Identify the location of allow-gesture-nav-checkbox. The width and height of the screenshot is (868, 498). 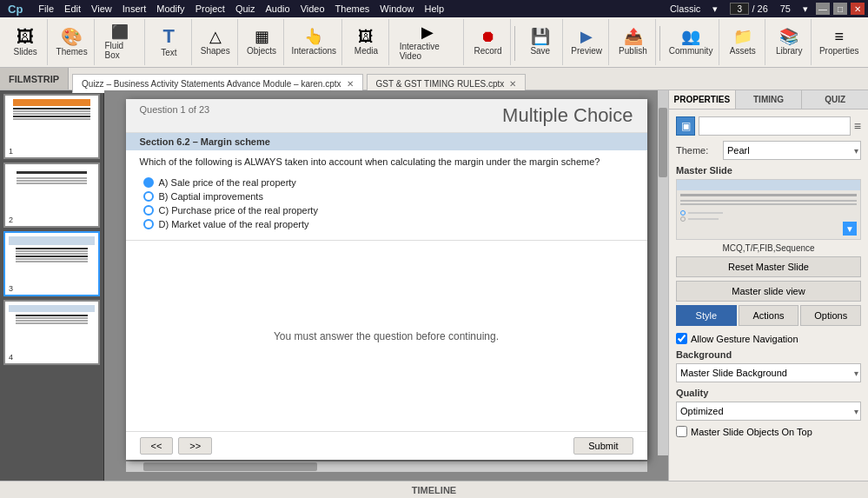
(681, 339).